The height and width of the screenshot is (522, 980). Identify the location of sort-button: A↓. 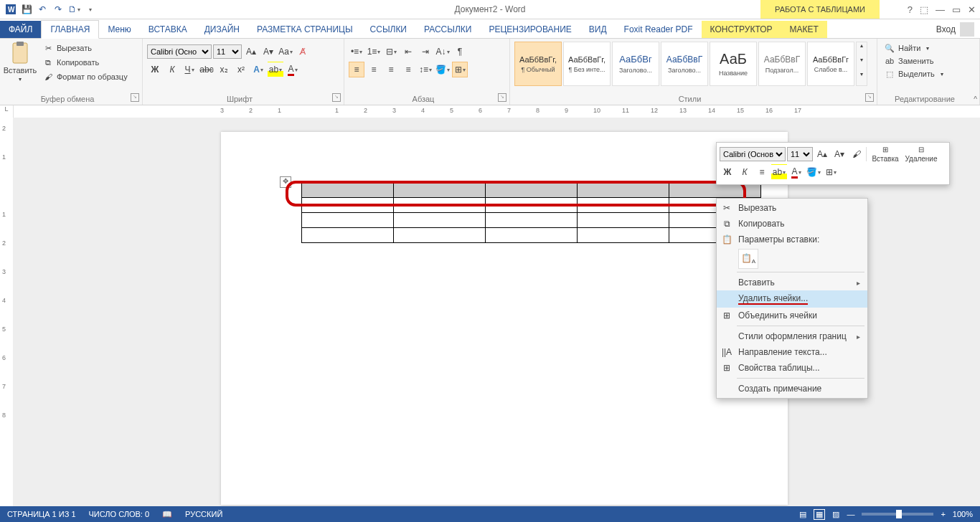
(443, 52).